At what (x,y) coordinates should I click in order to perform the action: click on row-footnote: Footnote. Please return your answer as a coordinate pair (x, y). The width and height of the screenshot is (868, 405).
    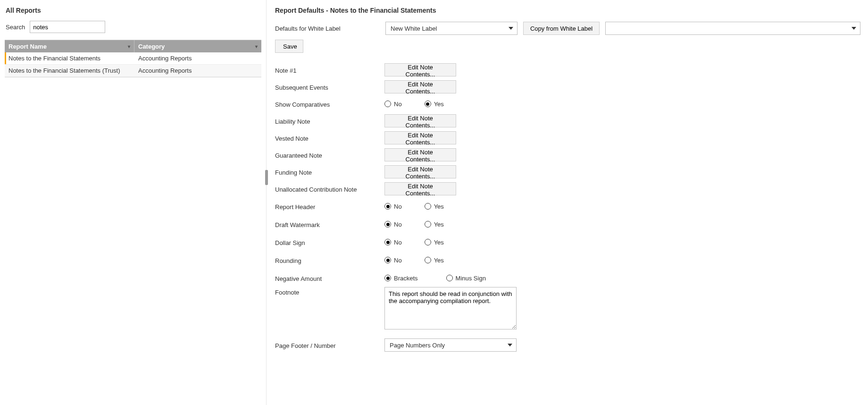
    Looking at the image, I should click on (569, 308).